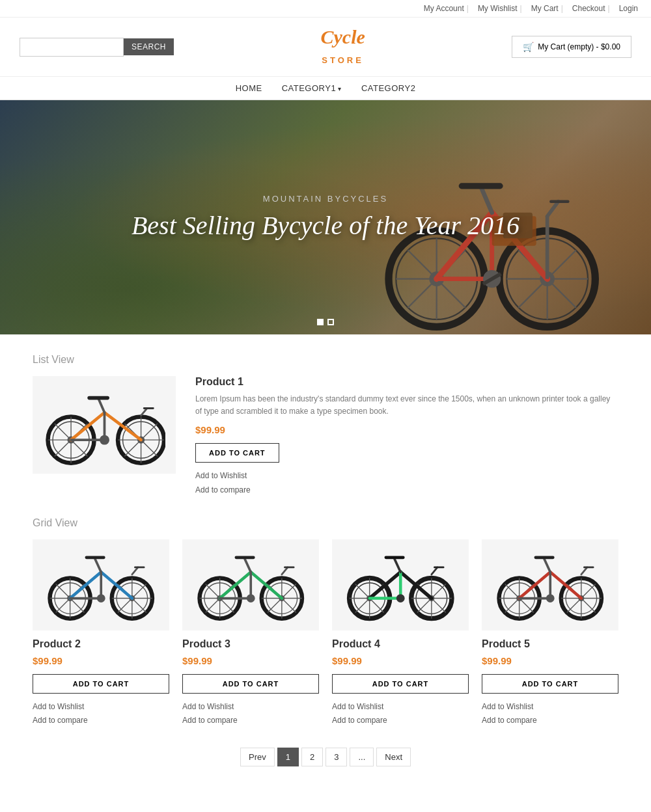 The image size is (651, 812). What do you see at coordinates (326, 217) in the screenshot?
I see `hero-text: MOUNTAIN BYCYCLES Best Selling Bycycle o…` at bounding box center [326, 217].